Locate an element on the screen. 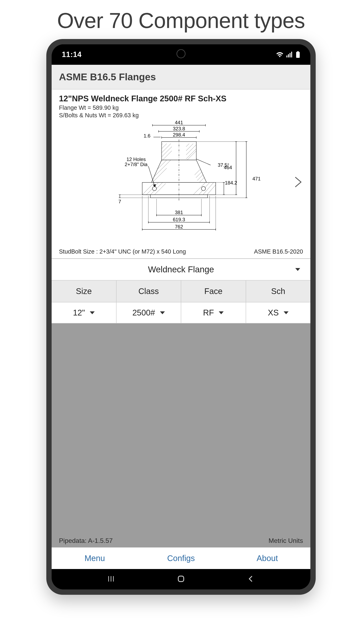  svg-text: 464 is located at coordinates (228, 168).